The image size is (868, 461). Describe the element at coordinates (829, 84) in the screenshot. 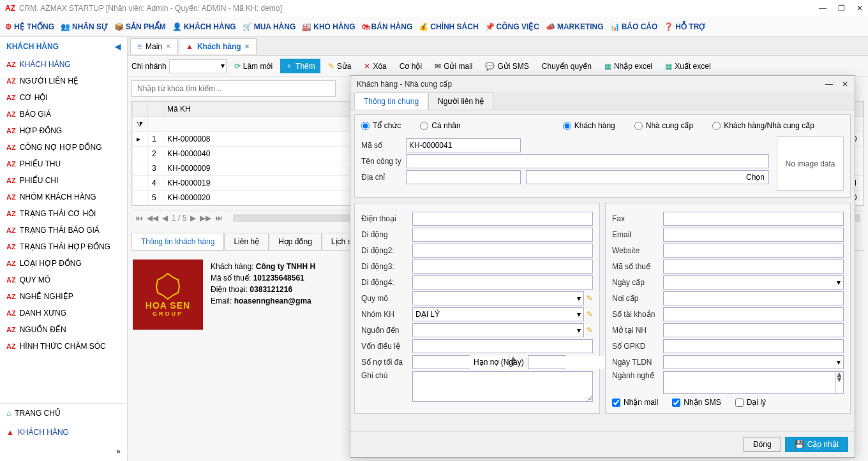

I see `dialog-minimize-icon: —` at that location.